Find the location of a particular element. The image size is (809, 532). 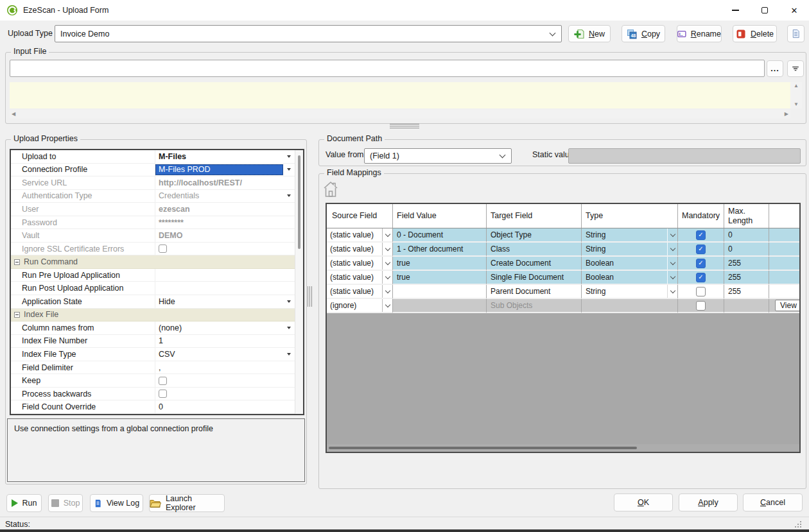

field-value-cell: 0 - Document is located at coordinates (440, 236).